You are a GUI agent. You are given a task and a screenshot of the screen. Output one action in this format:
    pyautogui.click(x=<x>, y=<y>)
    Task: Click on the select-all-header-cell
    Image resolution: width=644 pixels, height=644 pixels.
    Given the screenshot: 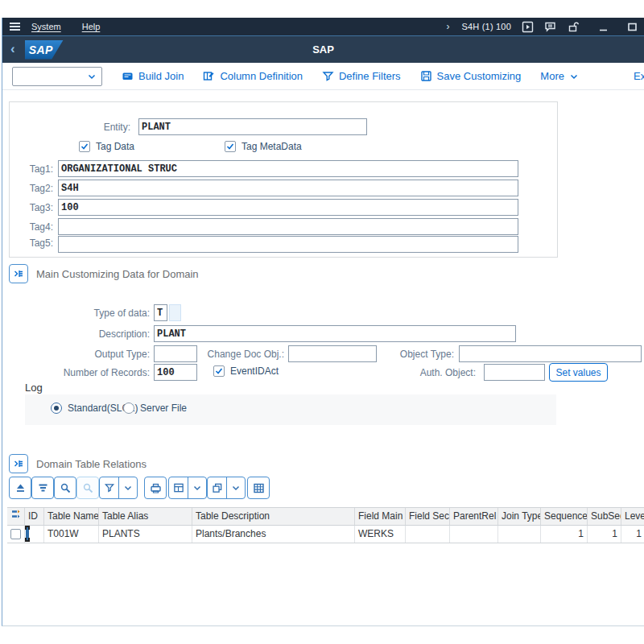 What is the action you would take?
    pyautogui.click(x=16, y=517)
    